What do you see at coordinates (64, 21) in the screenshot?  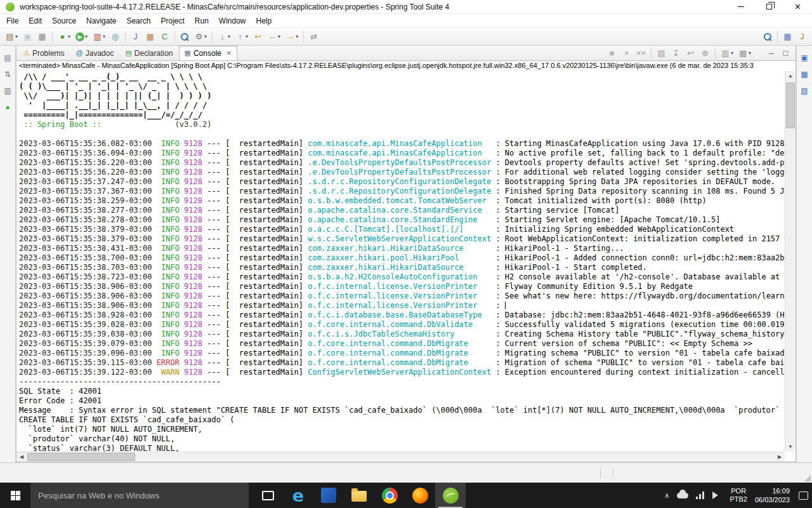 I see `menu-source: Source` at bounding box center [64, 21].